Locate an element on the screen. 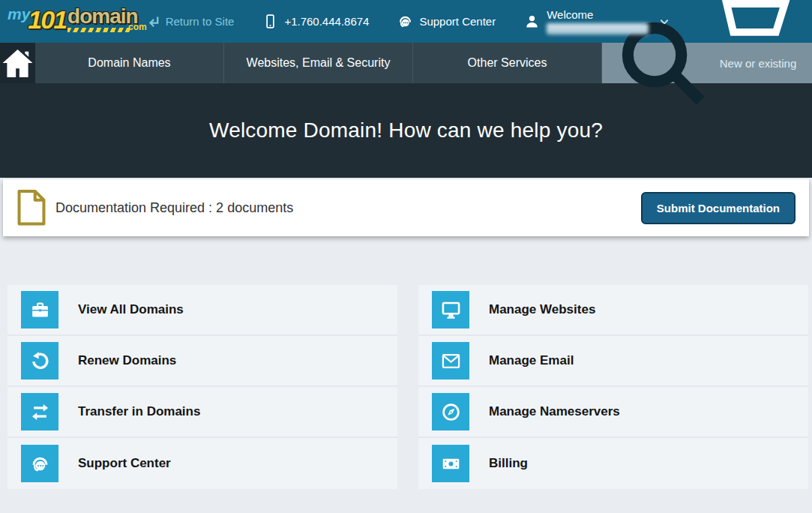  file-icon is located at coordinates (31, 208).